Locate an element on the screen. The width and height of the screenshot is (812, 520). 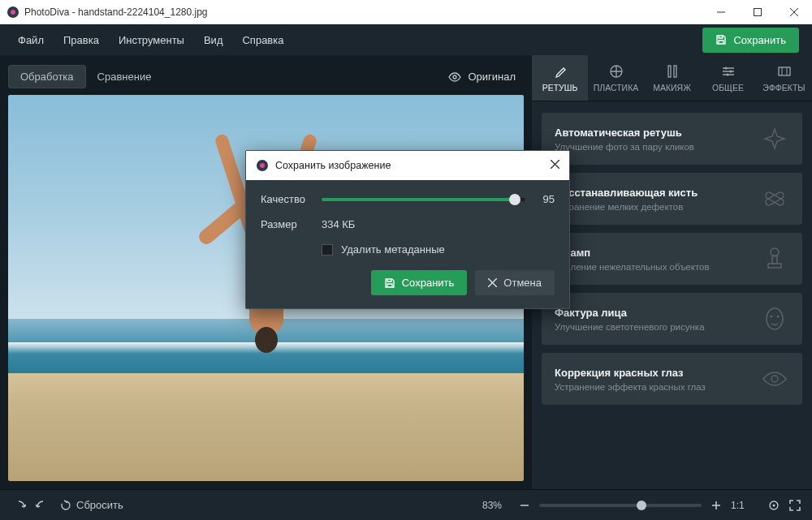
makeup-icon is located at coordinates (672, 71).